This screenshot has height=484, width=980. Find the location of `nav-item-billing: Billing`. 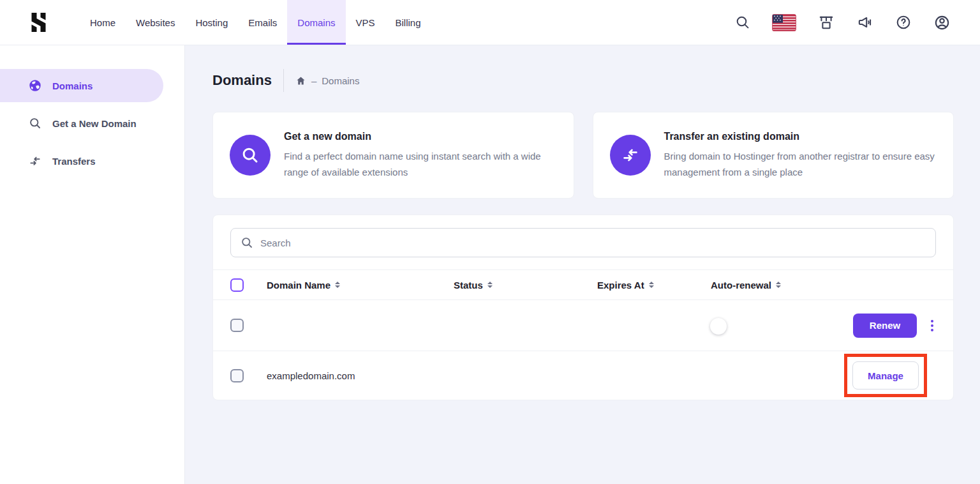

nav-item-billing: Billing is located at coordinates (408, 22).